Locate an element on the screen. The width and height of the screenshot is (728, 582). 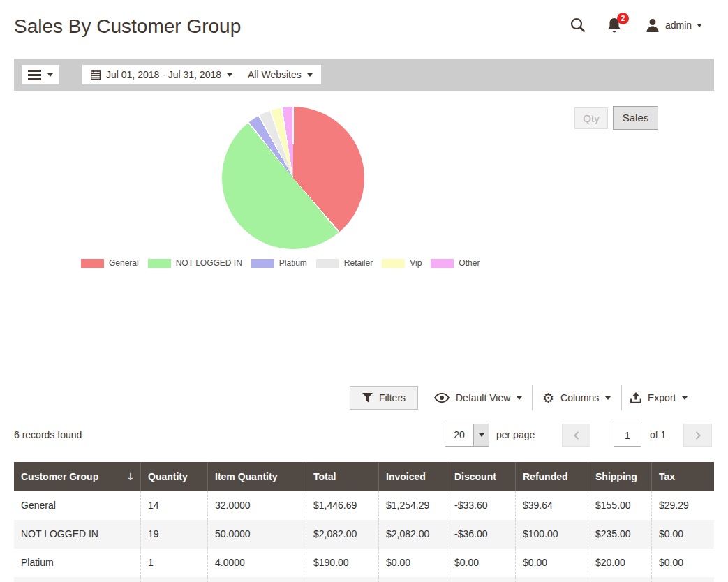
legend-item: Platium is located at coordinates (279, 263).